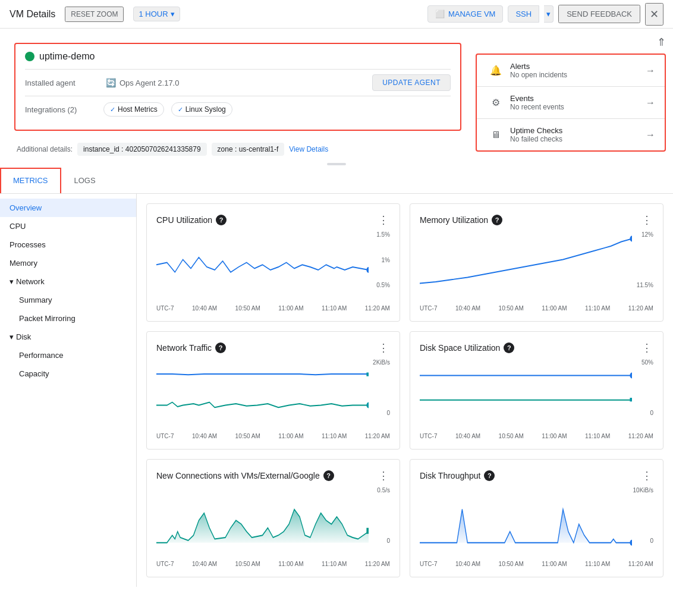 The image size is (673, 616). I want to click on memory-chart-container: 12% 11.5%, so click(536, 267).